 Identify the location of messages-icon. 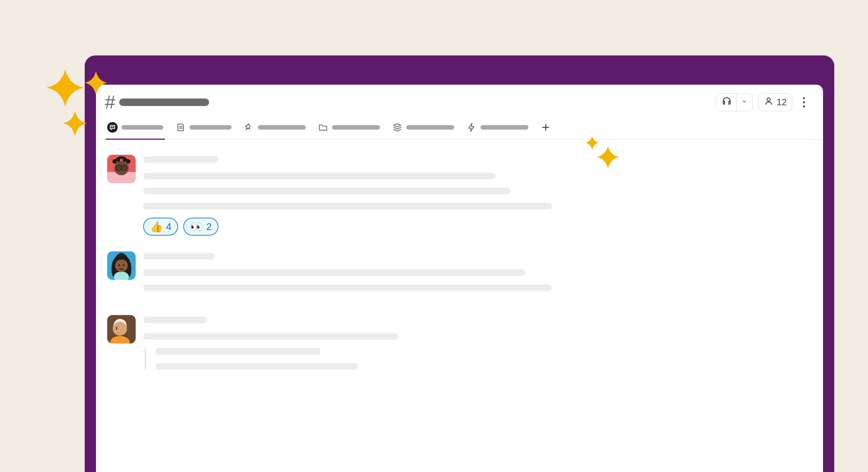
(112, 127).